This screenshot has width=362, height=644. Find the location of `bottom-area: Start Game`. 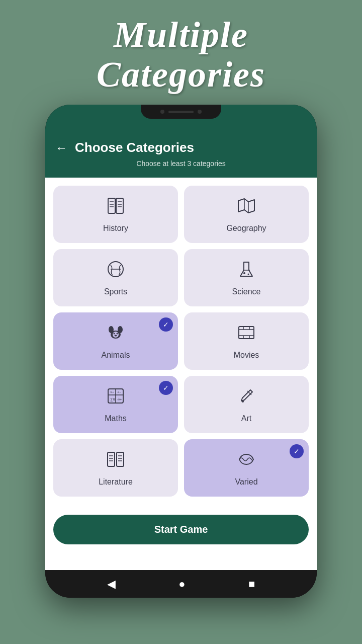

bottom-area: Start Game is located at coordinates (181, 532).